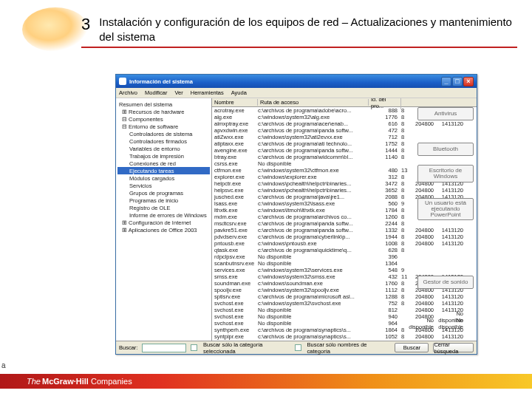 The width and height of the screenshot is (532, 399). What do you see at coordinates (344, 330) in the screenshot?
I see `process-row: synthperh.exec:\archivos de programa\syn…` at bounding box center [344, 330].